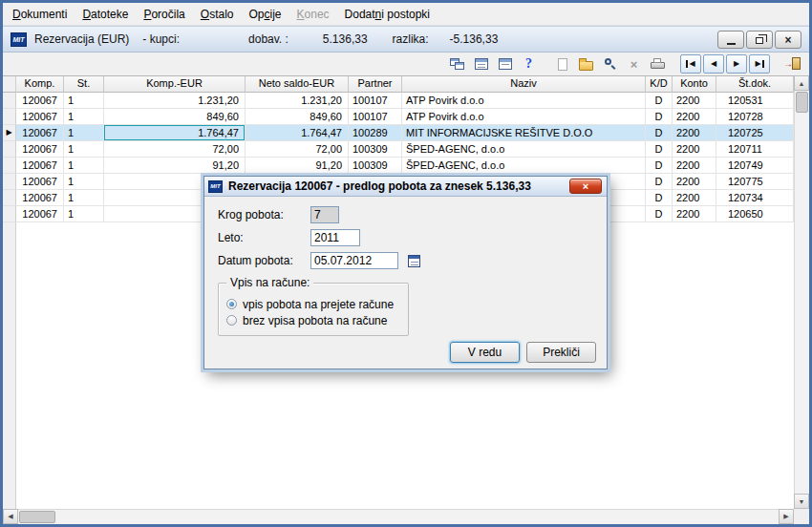 The width and height of the screenshot is (812, 527). What do you see at coordinates (297, 116) in the screenshot?
I see `cell-neto: 849,60` at bounding box center [297, 116].